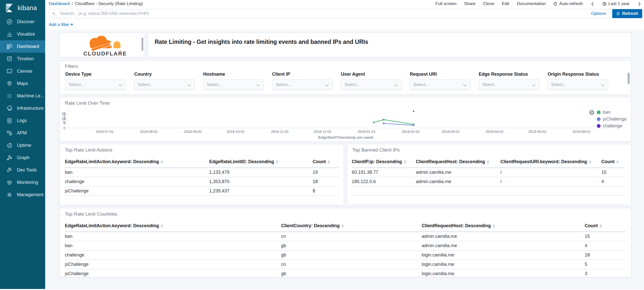 The height and width of the screenshot is (290, 644). What do you see at coordinates (592, 112) in the screenshot?
I see `legend-expand-icon` at bounding box center [592, 112].